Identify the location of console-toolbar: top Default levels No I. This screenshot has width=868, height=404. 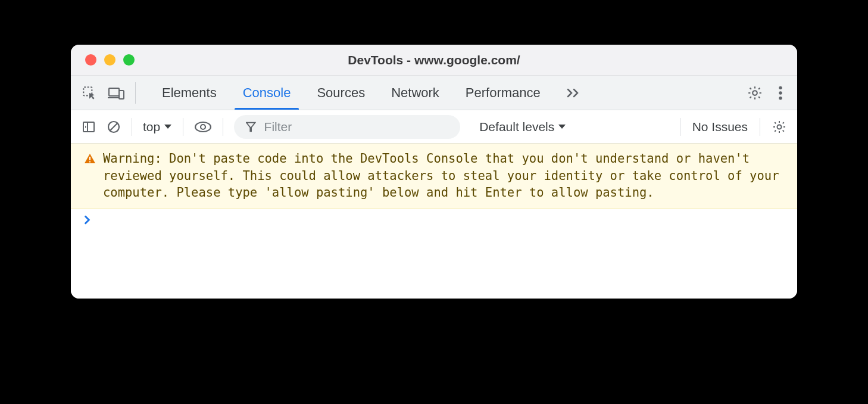
(434, 127).